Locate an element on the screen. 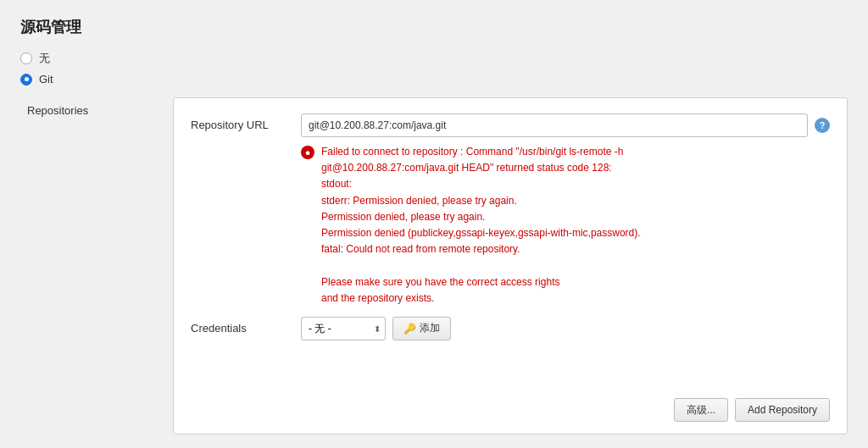 The width and height of the screenshot is (868, 448). error-line5: Permission denied, please try again. is located at coordinates (403, 217).